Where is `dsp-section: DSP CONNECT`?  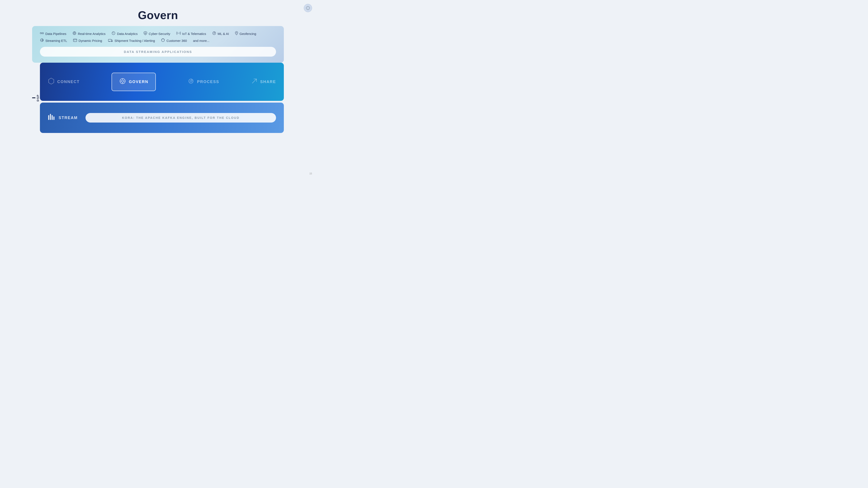
dsp-section: DSP CONNECT is located at coordinates (158, 98).